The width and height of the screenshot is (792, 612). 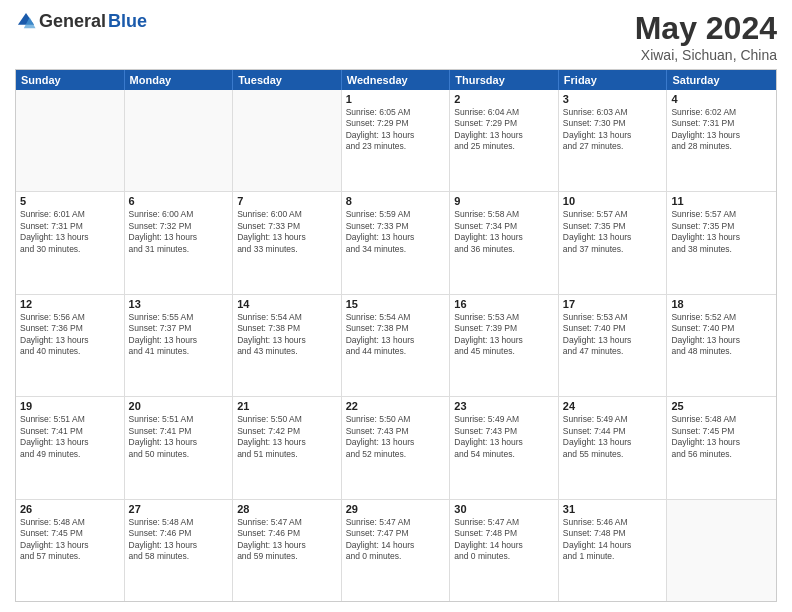 I want to click on day-number: 23, so click(x=504, y=406).